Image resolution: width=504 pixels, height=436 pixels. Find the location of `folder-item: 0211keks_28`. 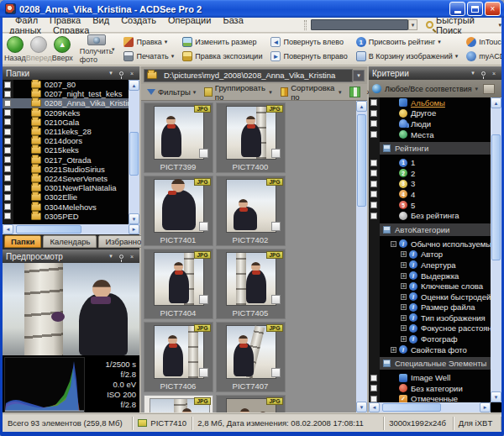

folder-item: 0211keks_28 is located at coordinates (66, 131).